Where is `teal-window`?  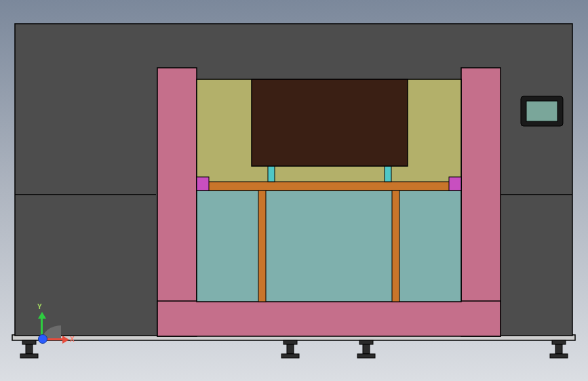 teal-window is located at coordinates (329, 246).